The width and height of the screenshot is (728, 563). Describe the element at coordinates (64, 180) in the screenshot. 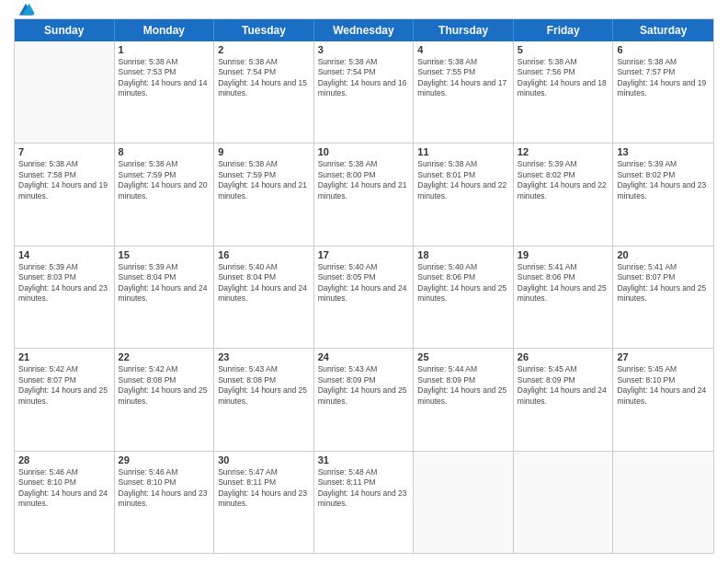

I see `day-info: Sunrise: 5:38 AM Sunset: 7:58 PM Dayligh…` at that location.